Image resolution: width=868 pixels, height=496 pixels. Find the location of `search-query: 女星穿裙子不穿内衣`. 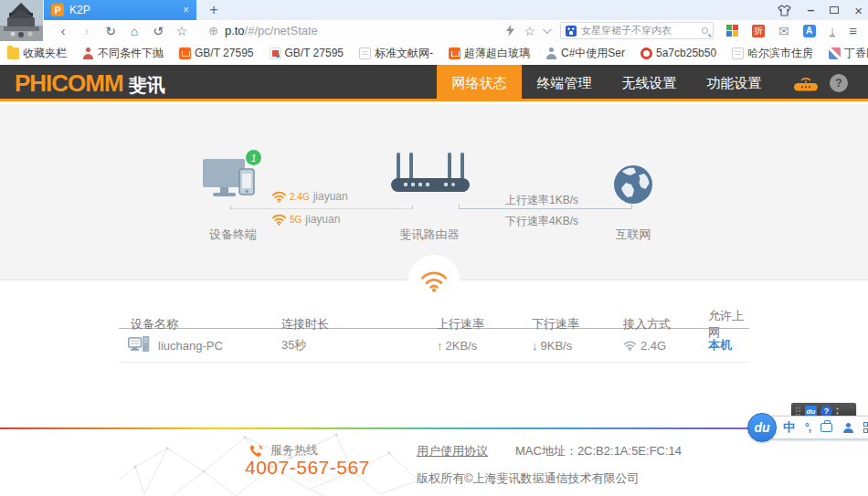

search-query: 女星穿裙子不穿内衣 is located at coordinates (640, 31).